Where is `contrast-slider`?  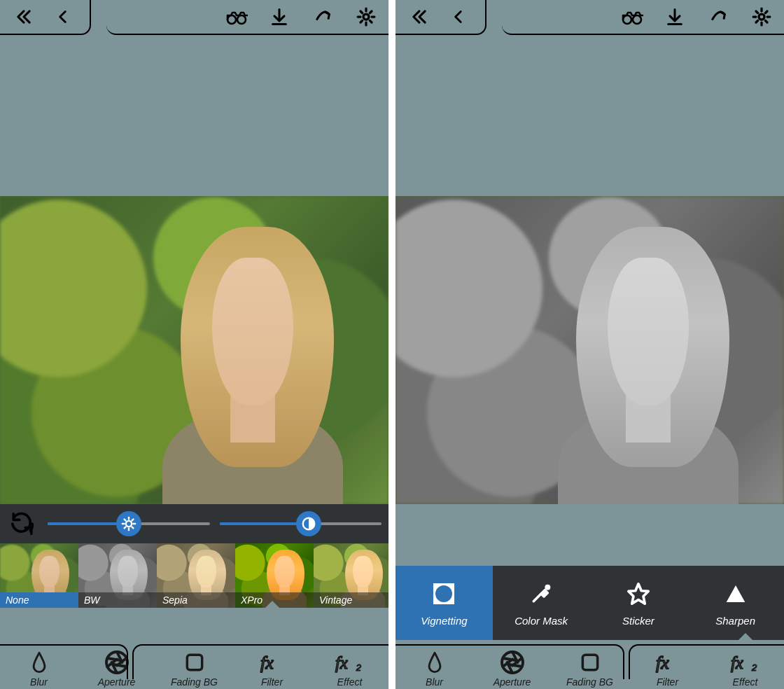
contrast-slider is located at coordinates (301, 524).